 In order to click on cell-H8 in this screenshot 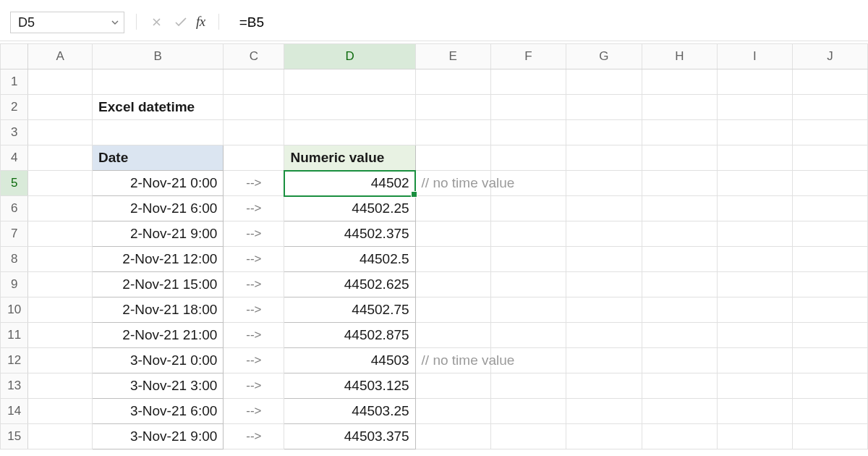, I will do `click(679, 259)`.